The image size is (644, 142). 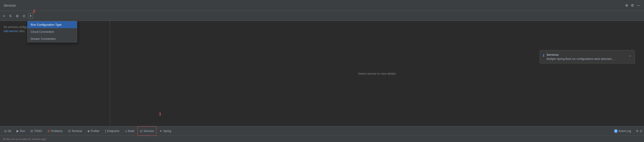 What do you see at coordinates (11, 31) in the screenshot?
I see `add-service-link: Add service` at bounding box center [11, 31].